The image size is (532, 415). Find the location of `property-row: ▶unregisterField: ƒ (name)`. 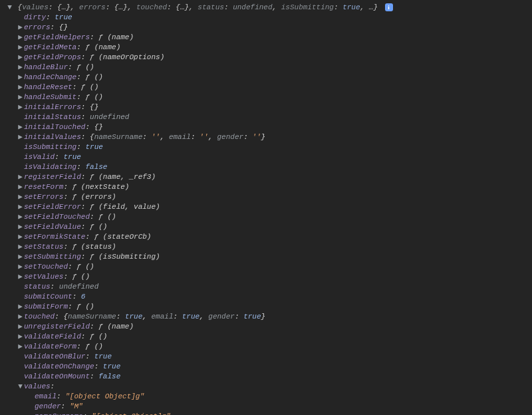

property-row: ▶unregisterField: ƒ (name) is located at coordinates (267, 327).